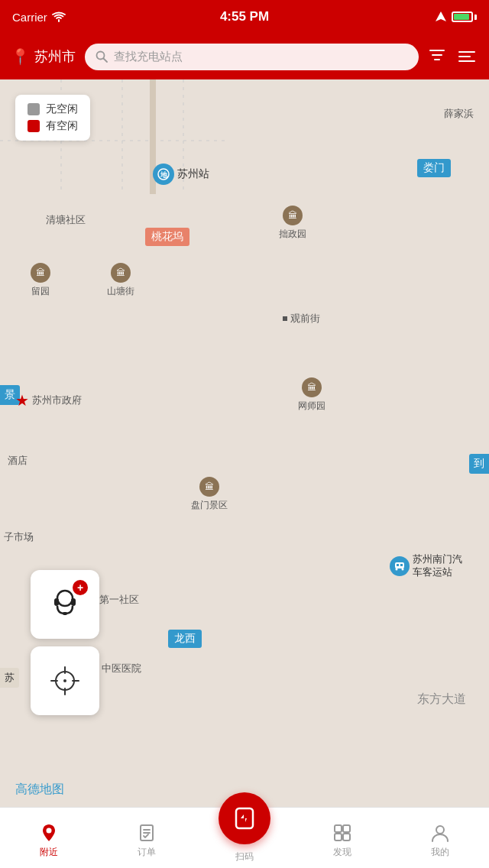 The image size is (489, 868). Describe the element at coordinates (49, 853) in the screenshot. I see `tab-nearby-label: 附近` at that location.